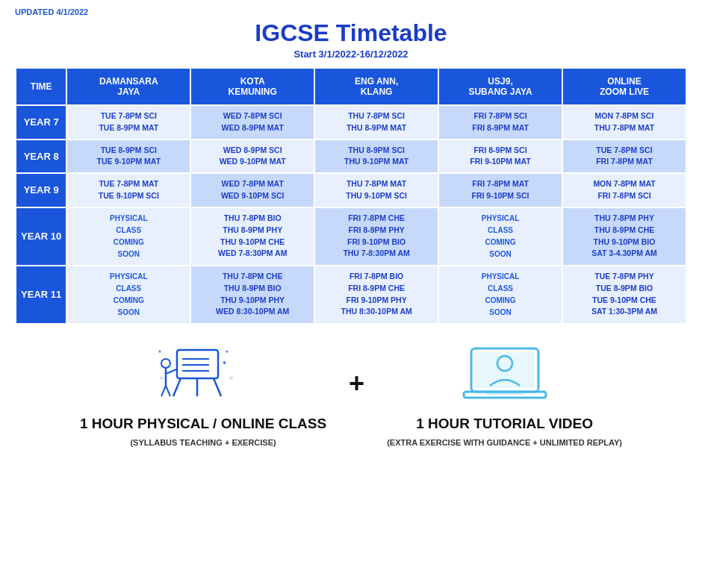 The height and width of the screenshot is (588, 702). I want to click on tutorial-sub: (EXTRA EXERCISE WITH GUIDANCE + UNLIMITE…, so click(505, 442).